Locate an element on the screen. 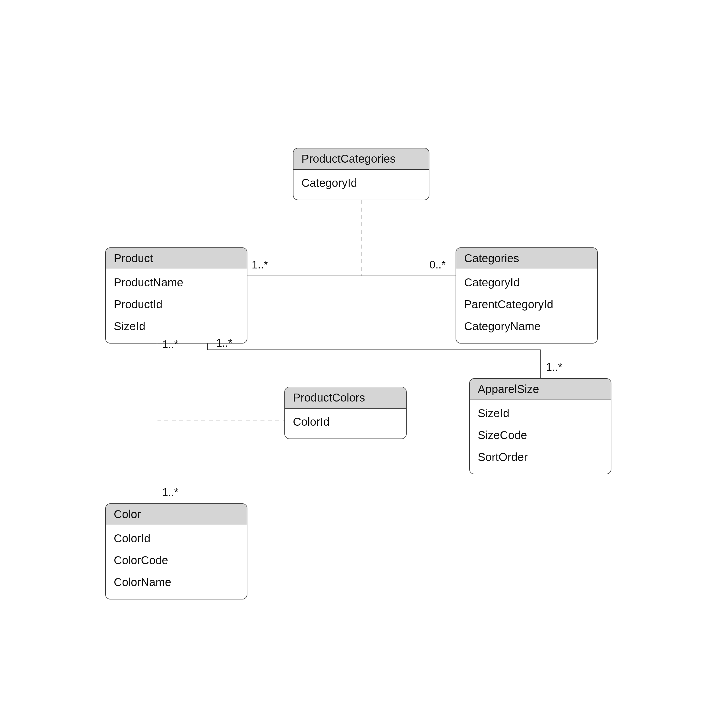 The height and width of the screenshot is (728, 728). entity-categories: Categories CategoryId ParentCategoryId C… is located at coordinates (527, 295).